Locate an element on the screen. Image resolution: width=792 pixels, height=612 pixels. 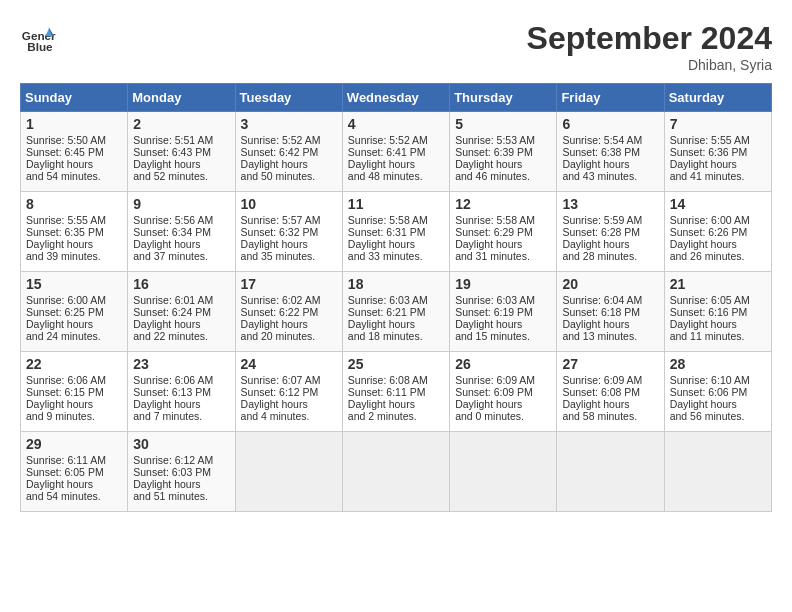
day-number: 14 is located at coordinates (718, 204).